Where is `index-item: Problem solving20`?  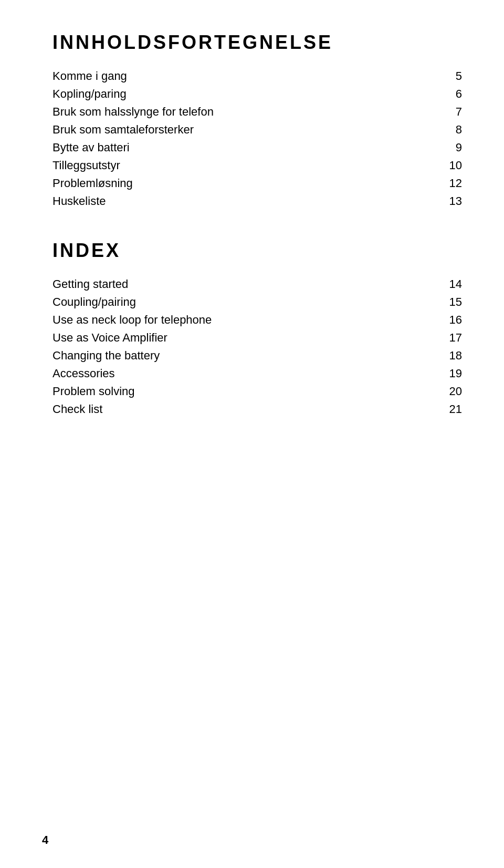
index-item: Problem solving20 is located at coordinates (257, 391).